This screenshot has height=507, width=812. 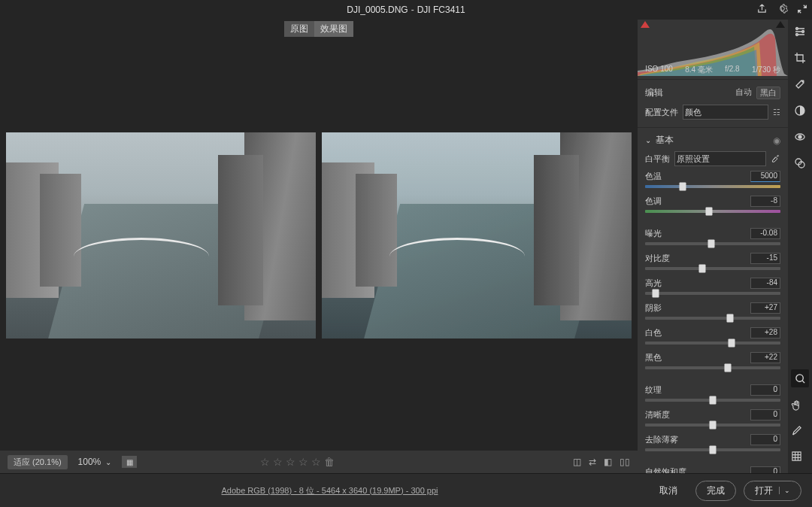 I want to click on swap-icon: ⇄, so click(x=592, y=462).